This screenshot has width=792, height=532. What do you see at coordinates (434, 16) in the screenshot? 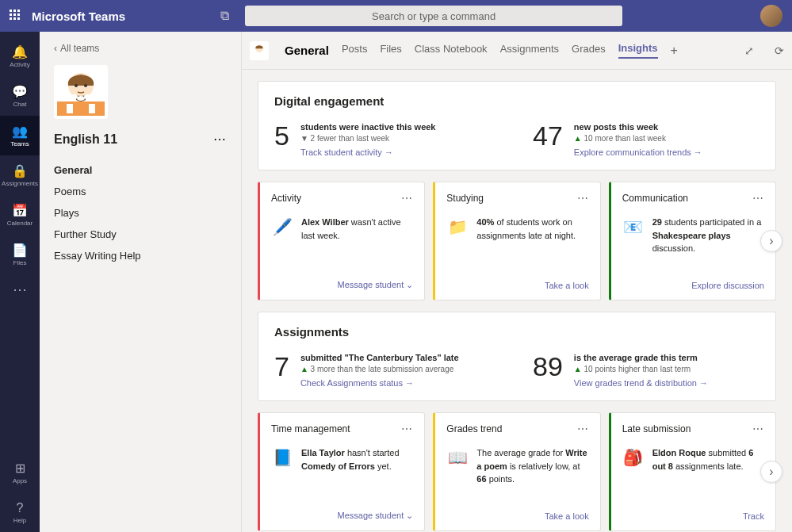
I see `search-placeholder: Search or type a command` at bounding box center [434, 16].